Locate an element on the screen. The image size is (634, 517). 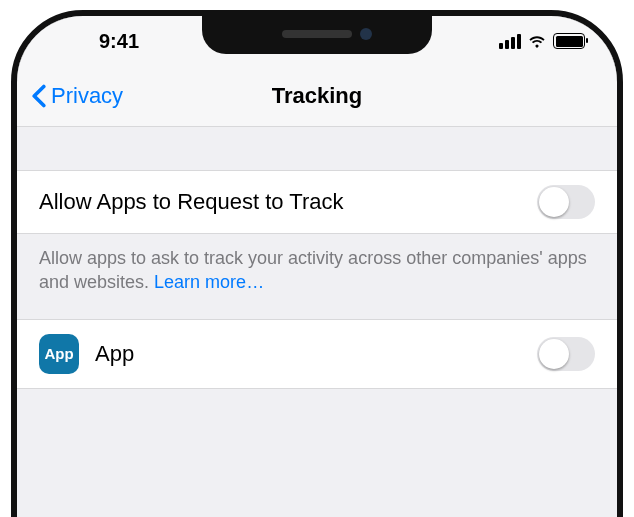
footer-description: Allow apps to ask to track your activity… is located at coordinates (313, 270).